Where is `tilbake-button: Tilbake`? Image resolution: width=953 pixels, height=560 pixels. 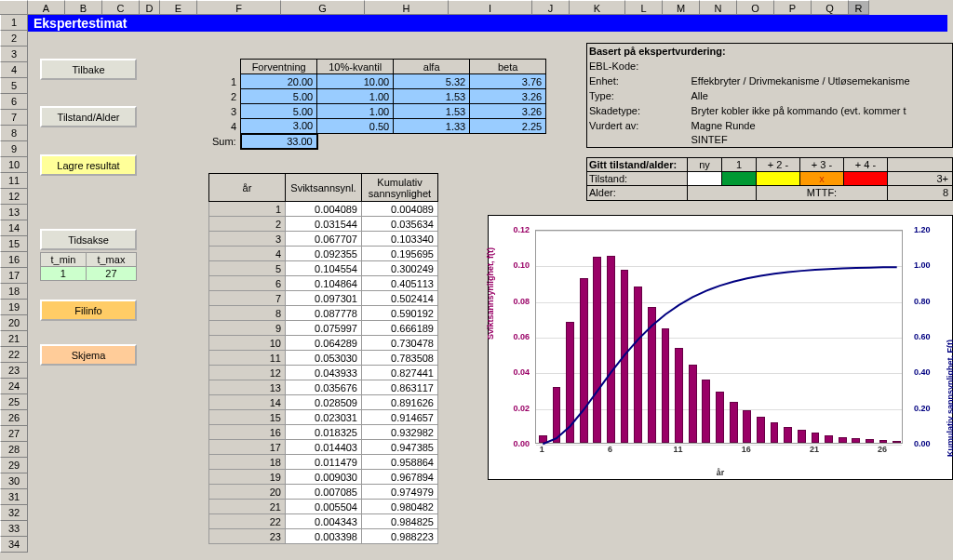
tilbake-button: Tilbake is located at coordinates (88, 69).